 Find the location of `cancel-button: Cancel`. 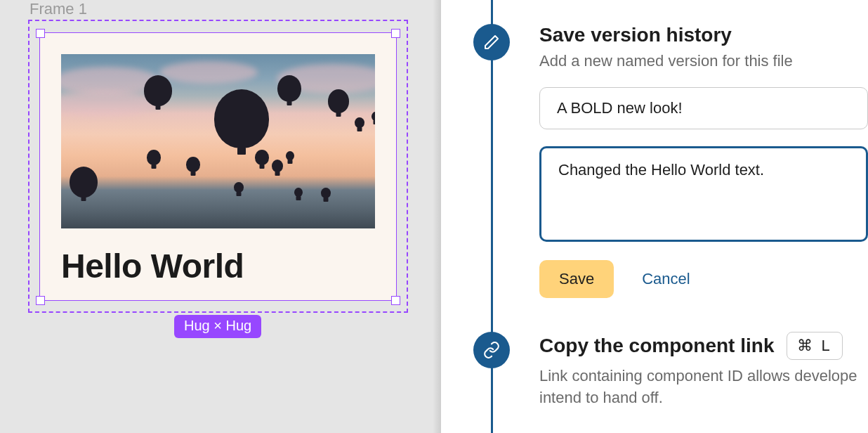

cancel-button: Cancel is located at coordinates (666, 279).